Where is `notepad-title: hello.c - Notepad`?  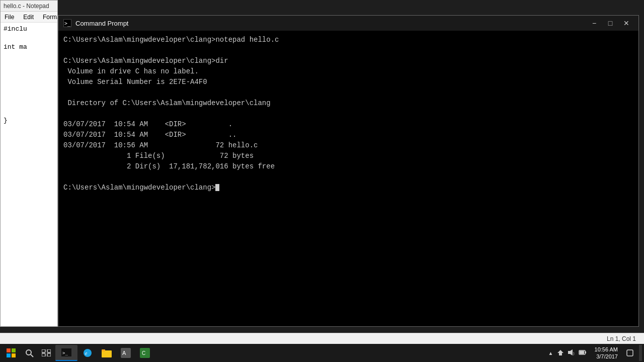
notepad-title: hello.c - Notepad is located at coordinates (26, 6).